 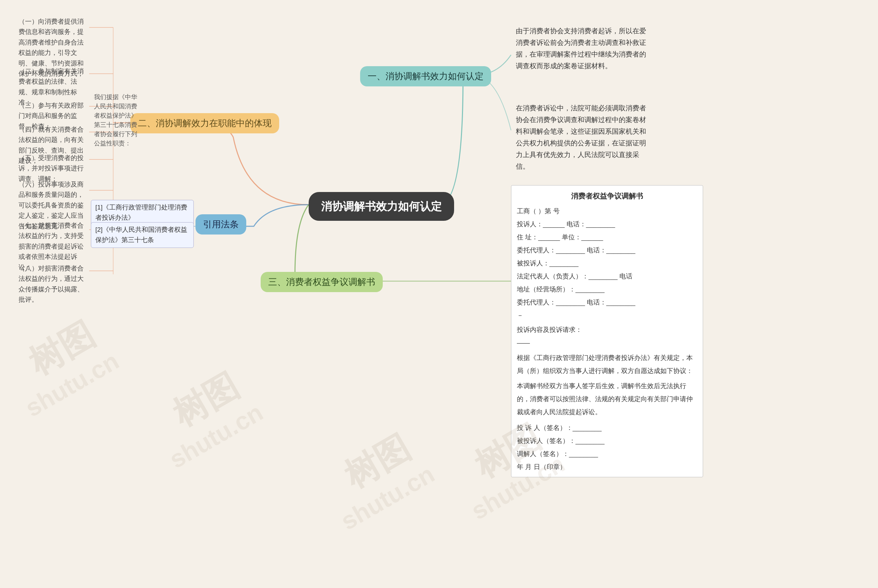 I want to click on right-top-text: 由于消费者协会支持消费者起诉，所以在爱消费者诉讼前会为消费者主动调查和补救证据，…, so click(x=583, y=48).